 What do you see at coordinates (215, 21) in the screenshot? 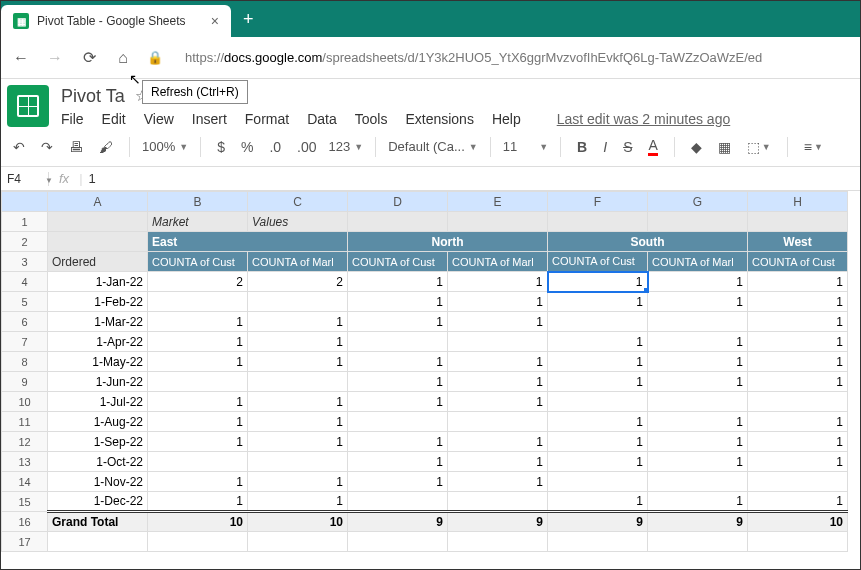
I see `close-tab-icon: ×` at bounding box center [215, 21].